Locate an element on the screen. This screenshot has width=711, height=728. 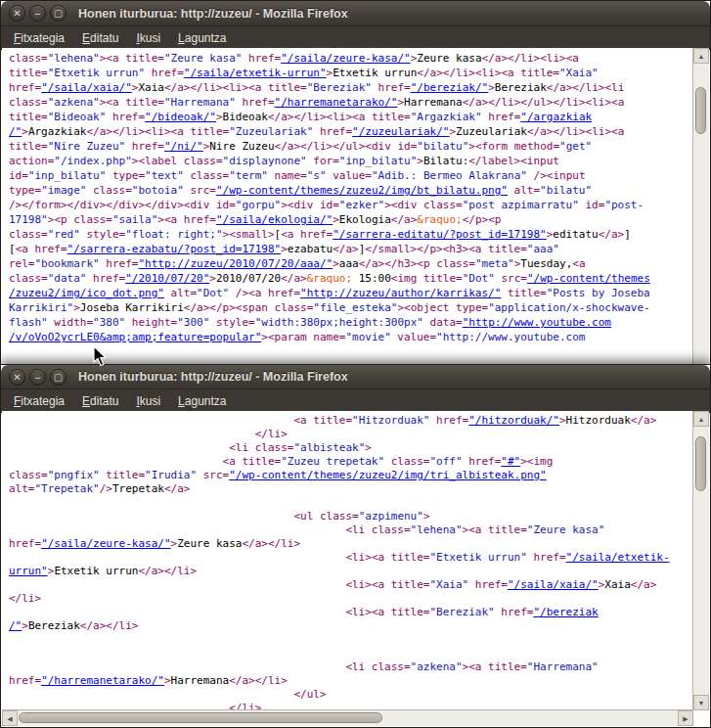
source-link: "/hitzorduak/" is located at coordinates (514, 421).